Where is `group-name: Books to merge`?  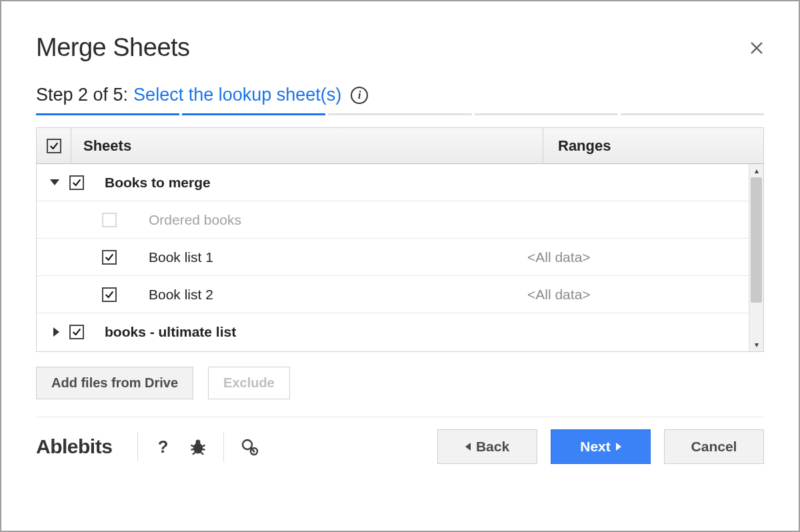
group-name: Books to merge is located at coordinates (311, 183).